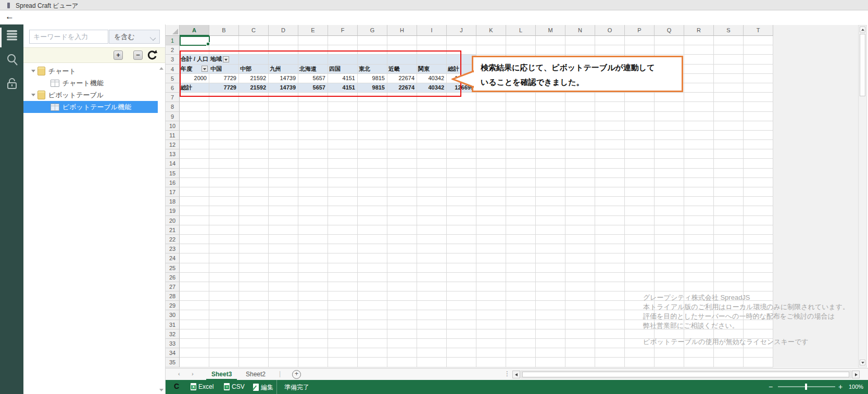 The height and width of the screenshot is (394, 868). What do you see at coordinates (461, 183) in the screenshot?
I see `cell-J16` at bounding box center [461, 183].